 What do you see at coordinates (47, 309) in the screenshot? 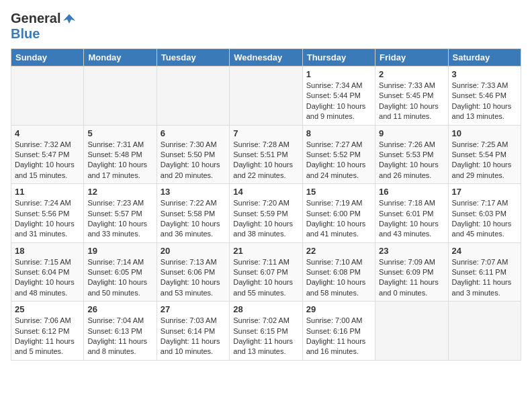
I see `day-number: 25` at bounding box center [47, 309].